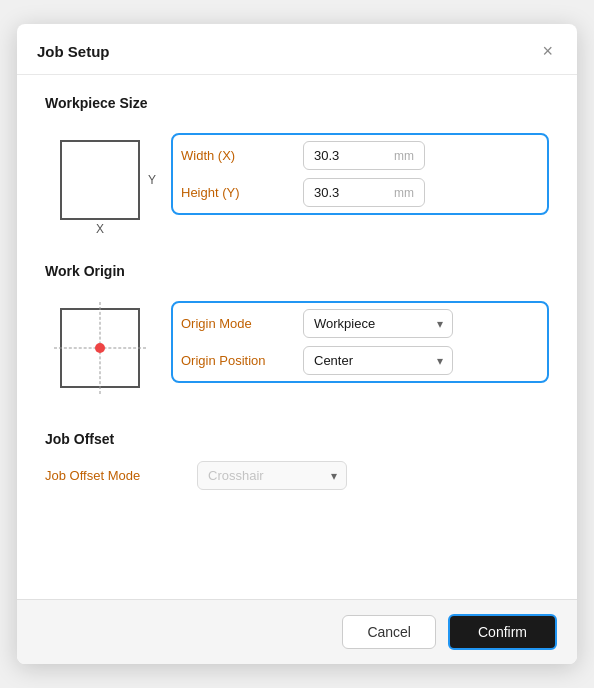  Describe the element at coordinates (378, 360) in the screenshot. I see `origin-position-select: Center Top Left Top Right Bottom Left Bo…` at that location.